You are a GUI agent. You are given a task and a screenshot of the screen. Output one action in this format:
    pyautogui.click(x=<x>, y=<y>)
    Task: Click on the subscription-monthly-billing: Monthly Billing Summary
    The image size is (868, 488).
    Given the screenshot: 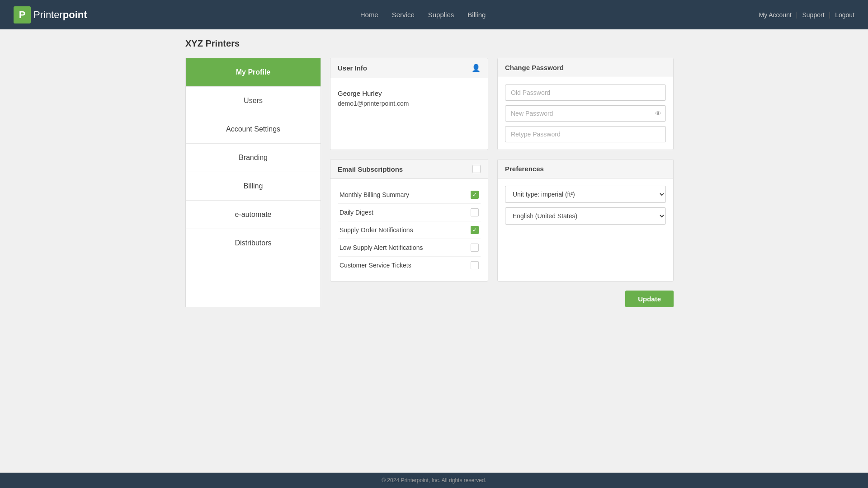 What is the action you would take?
    pyautogui.click(x=409, y=195)
    